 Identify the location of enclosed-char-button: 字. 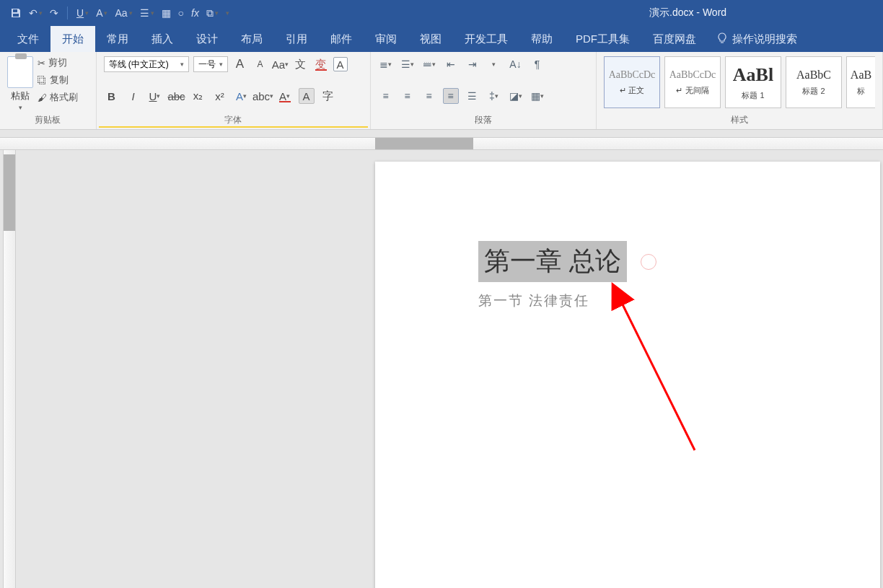
(328, 96).